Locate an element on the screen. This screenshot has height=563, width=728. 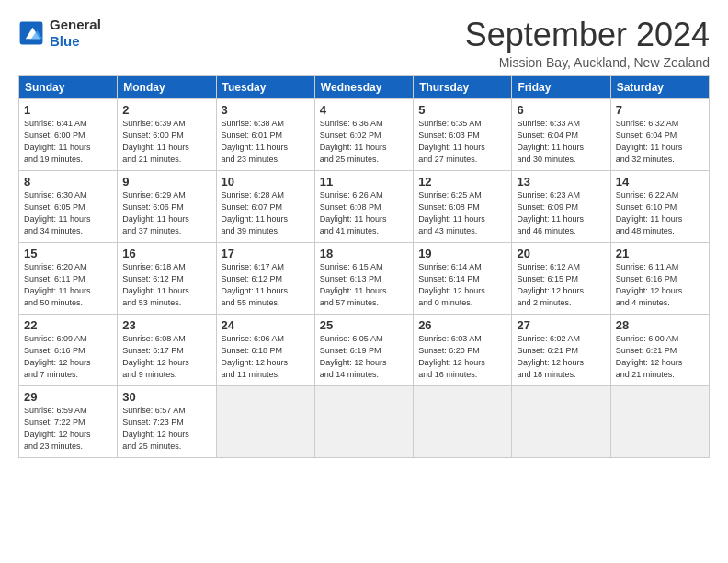
calendar-cell: 11Sunrise: 6:26 AM Sunset: 6:08 PM Dayli… is located at coordinates (364, 206).